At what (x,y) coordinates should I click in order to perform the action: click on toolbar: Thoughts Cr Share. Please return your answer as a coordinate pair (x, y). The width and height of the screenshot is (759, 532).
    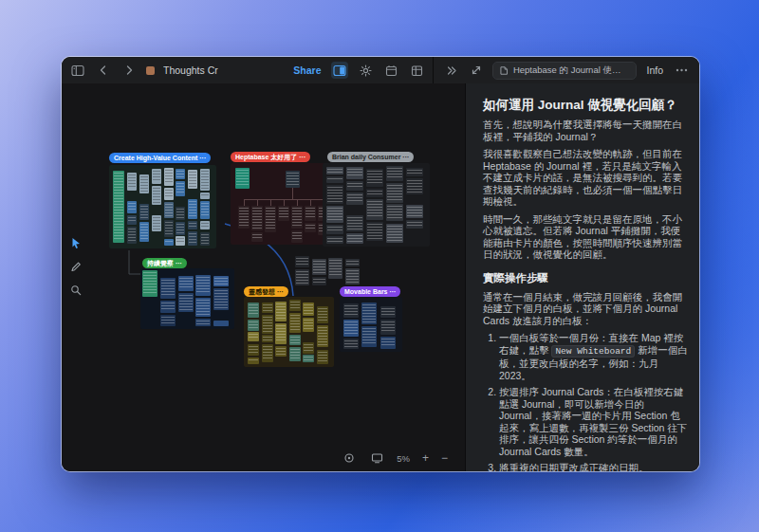
    Looking at the image, I should click on (380, 70).